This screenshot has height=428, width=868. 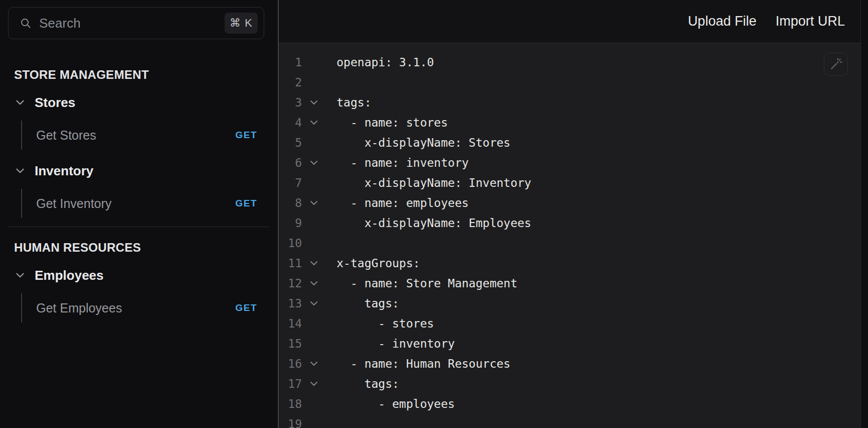 What do you see at coordinates (574, 143) in the screenshot?
I see `code-line: 5 x-displayName: Stores` at bounding box center [574, 143].